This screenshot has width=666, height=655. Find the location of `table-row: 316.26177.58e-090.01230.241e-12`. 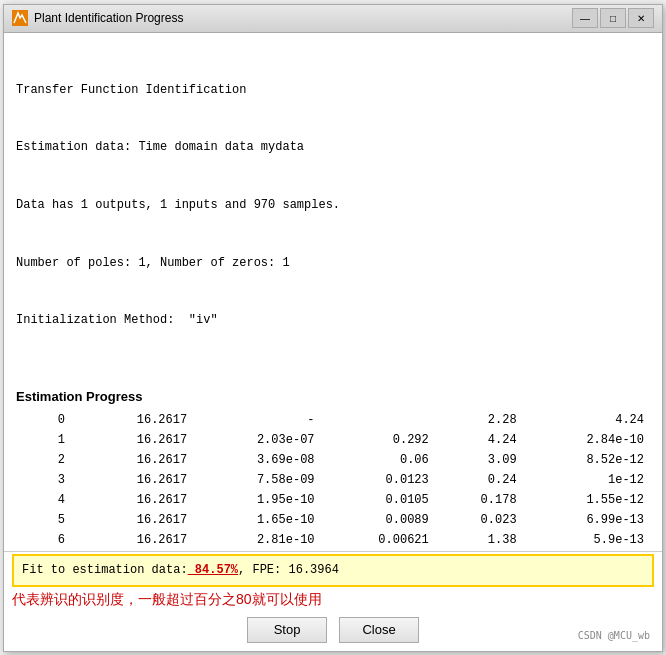

table-row: 316.26177.58e-090.01230.241e-12 is located at coordinates (333, 480).